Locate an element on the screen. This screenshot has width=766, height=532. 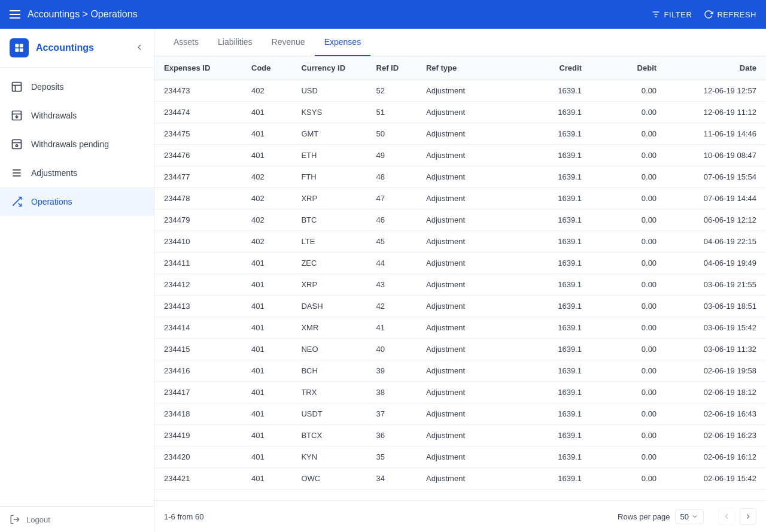
pending-icon is located at coordinates (17, 144).